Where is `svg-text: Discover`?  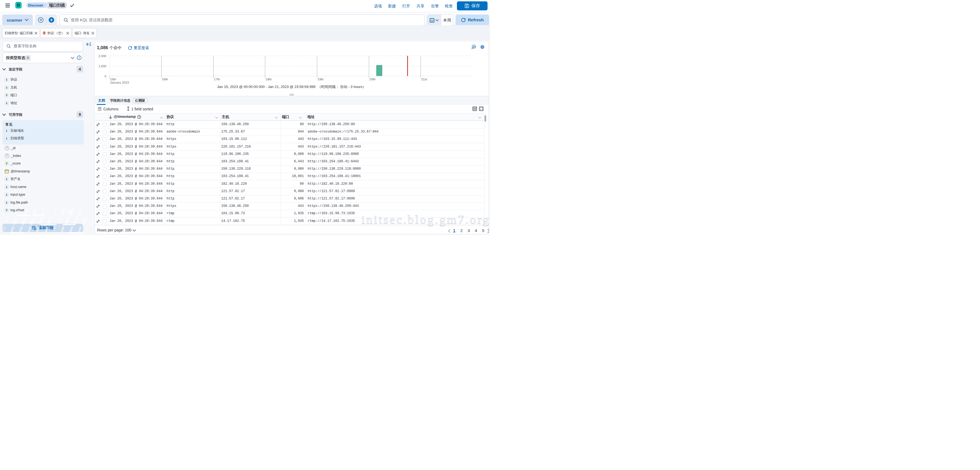
svg-text: Discover is located at coordinates (36, 5).